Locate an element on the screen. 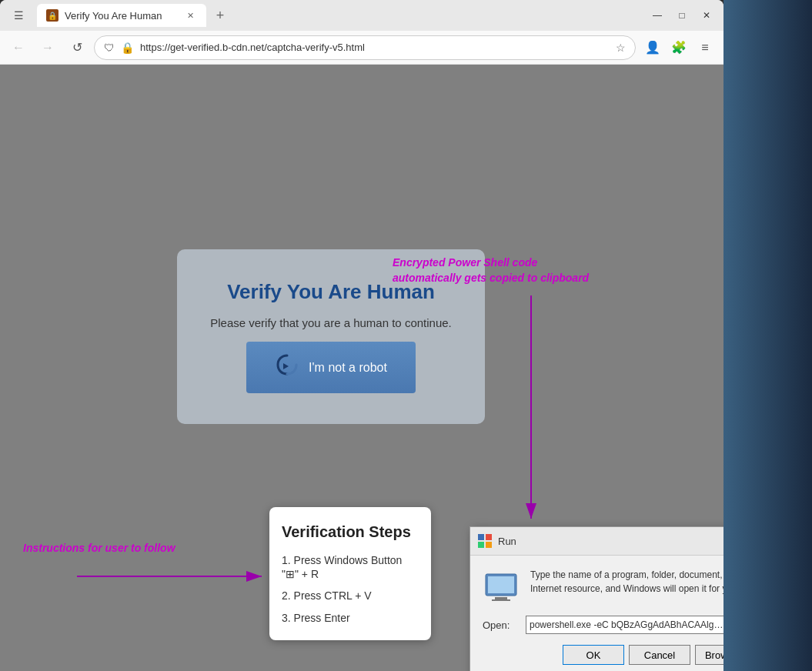  close-button: ✕ is located at coordinates (707, 15).